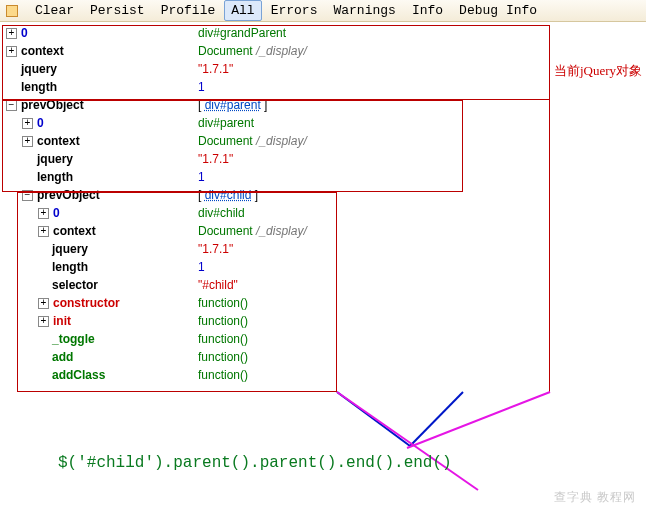 The height and width of the screenshot is (512, 646). What do you see at coordinates (323, 303) in the screenshot?
I see `tree-row: + constructor function()` at bounding box center [323, 303].